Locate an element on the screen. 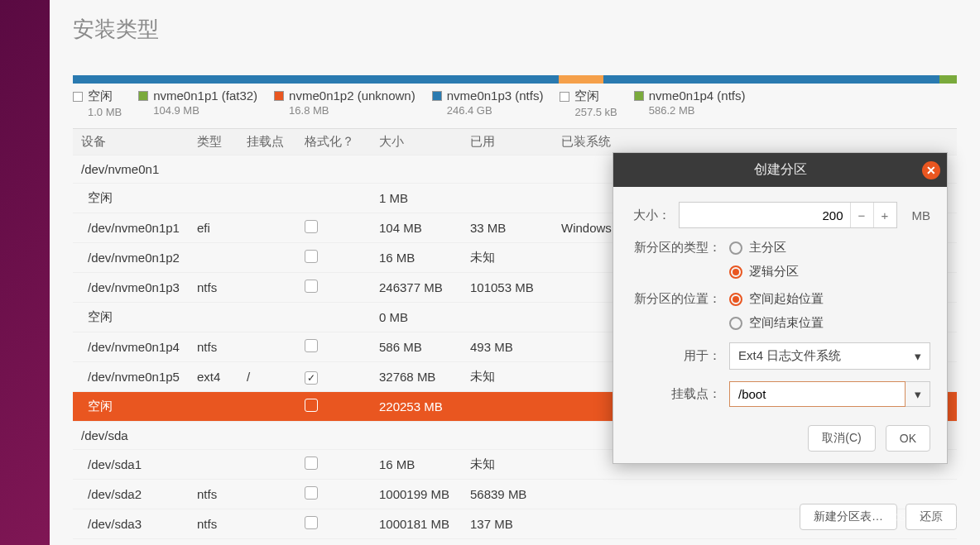  cell-size: 246377 MB is located at coordinates (425, 288).